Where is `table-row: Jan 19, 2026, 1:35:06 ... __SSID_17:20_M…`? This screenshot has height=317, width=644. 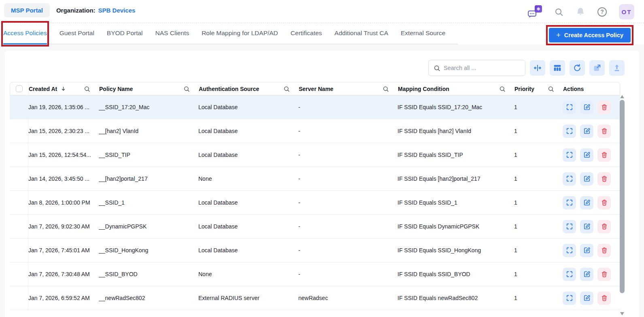
table-row: Jan 19, 2026, 1:35:06 ... __SSID_17:20_M… is located at coordinates (315, 108).